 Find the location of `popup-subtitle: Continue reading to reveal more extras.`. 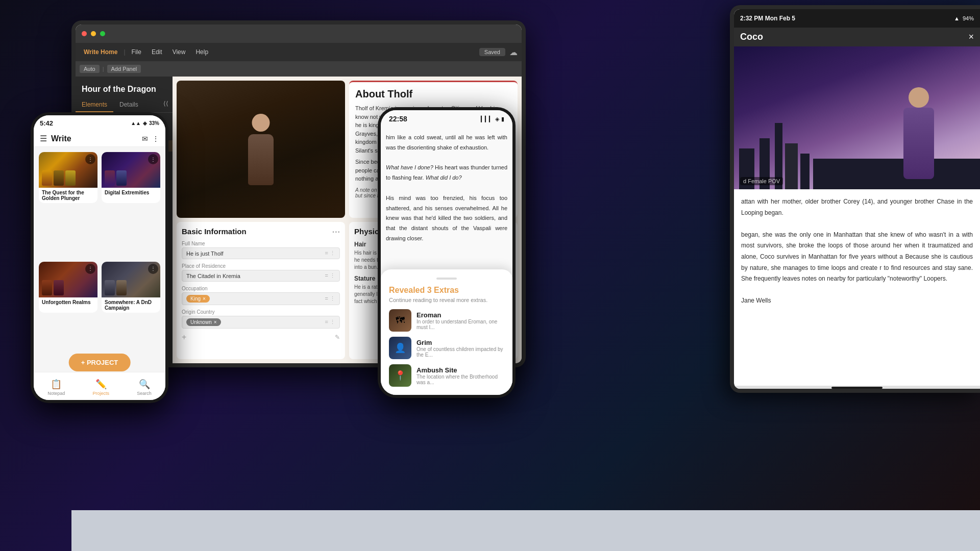

popup-subtitle: Continue reading to reveal more extras. is located at coordinates (447, 300).